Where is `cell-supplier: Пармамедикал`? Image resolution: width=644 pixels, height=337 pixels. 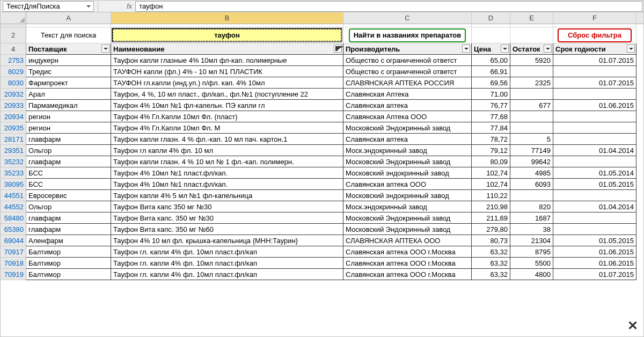
cell-supplier: Пармамедикал is located at coordinates (69, 105).